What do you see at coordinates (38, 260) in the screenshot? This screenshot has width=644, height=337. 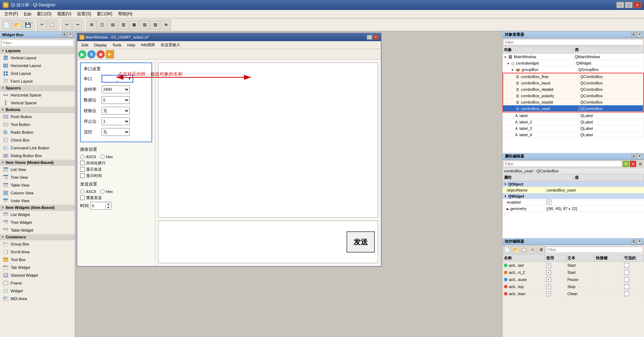 I see `item-tool-box: Tool Box` at bounding box center [38, 260].